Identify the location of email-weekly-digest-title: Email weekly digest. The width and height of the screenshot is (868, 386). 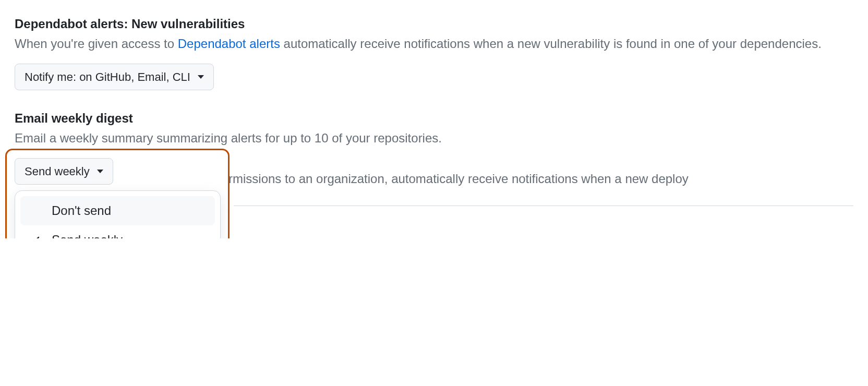
(434, 118).